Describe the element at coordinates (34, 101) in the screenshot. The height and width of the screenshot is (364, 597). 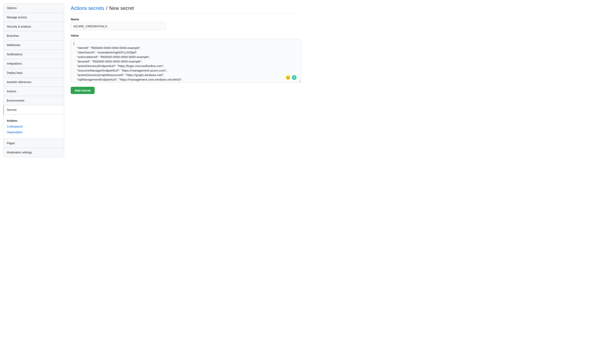
I see `sidebar-item-environments: Environments` at that location.